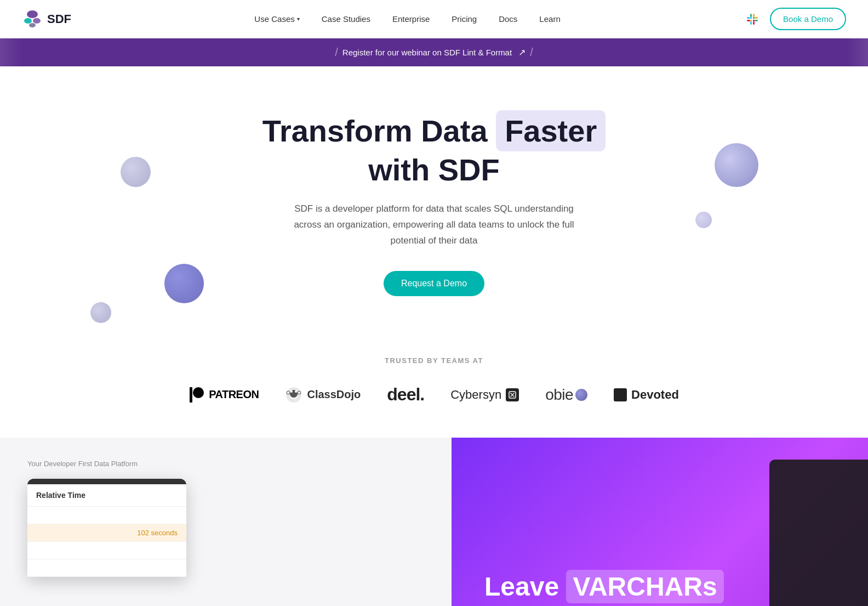 This screenshot has width=868, height=606. Describe the element at coordinates (107, 528) in the screenshot. I see `card-preview: Relative Time 102 seconds` at that location.